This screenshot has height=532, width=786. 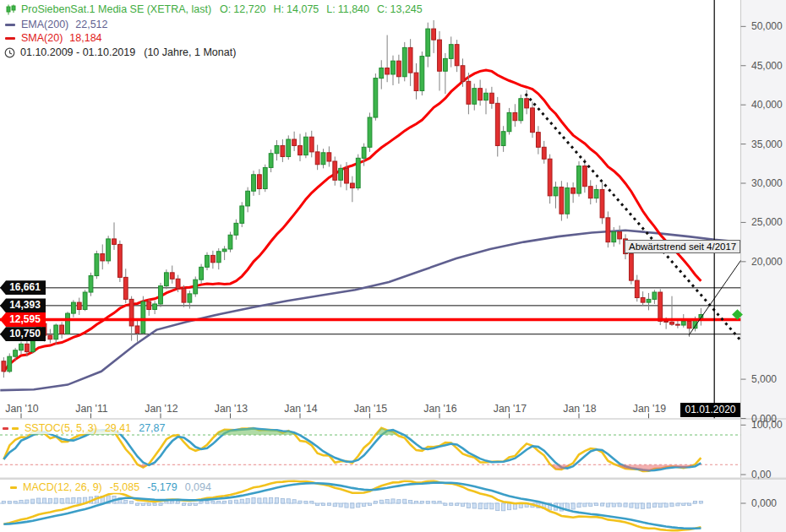 What do you see at coordinates (764, 379) in the screenshot?
I see `y-axis-label: 5,000` at bounding box center [764, 379].